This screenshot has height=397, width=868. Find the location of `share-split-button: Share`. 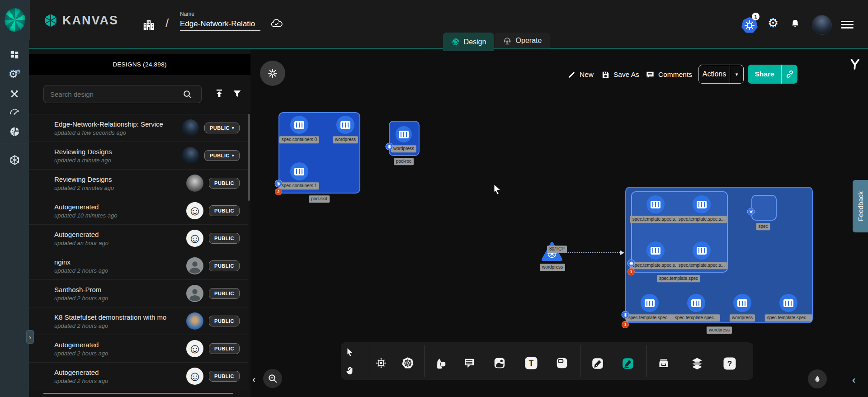

share-split-button: Share is located at coordinates (773, 74).